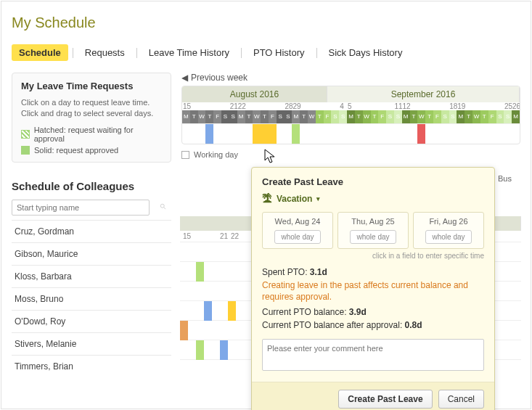 This screenshot has width=532, height=410. What do you see at coordinates (91, 118) in the screenshot?
I see `leave-requests-panel: My Leave Time Requests Click on a day to…` at bounding box center [91, 118].